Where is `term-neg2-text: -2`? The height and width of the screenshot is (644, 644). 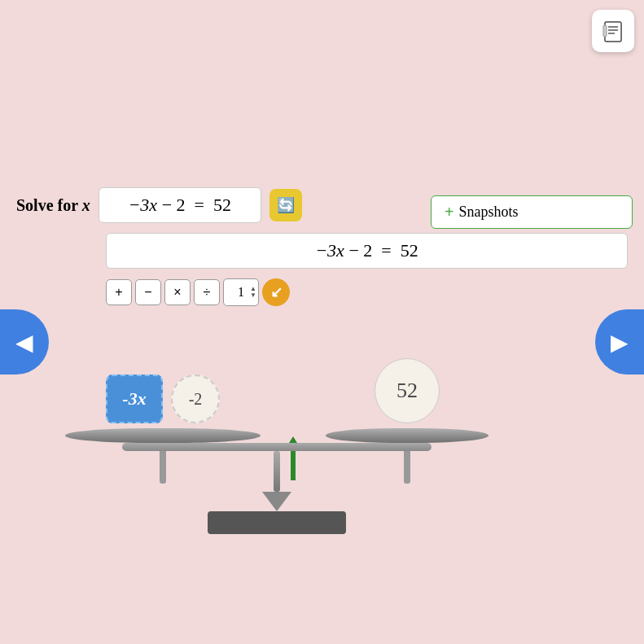 term-neg2-text: -2 is located at coordinates (195, 399).